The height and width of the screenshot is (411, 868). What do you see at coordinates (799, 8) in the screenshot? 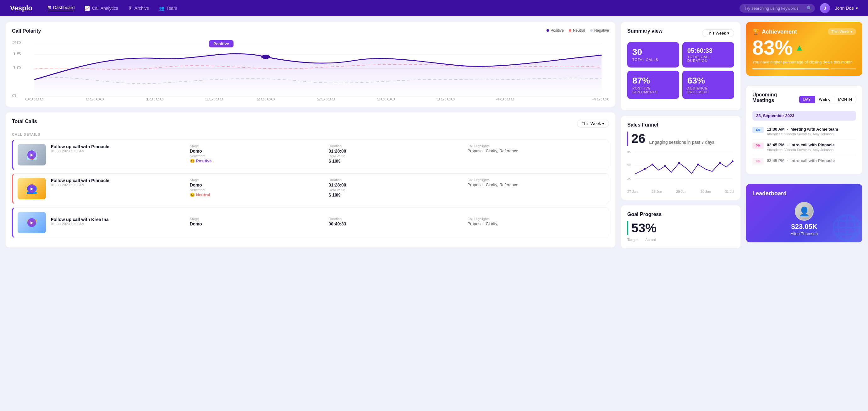
I see `nav-right: 🔍 J John Doe ▾` at bounding box center [799, 8].